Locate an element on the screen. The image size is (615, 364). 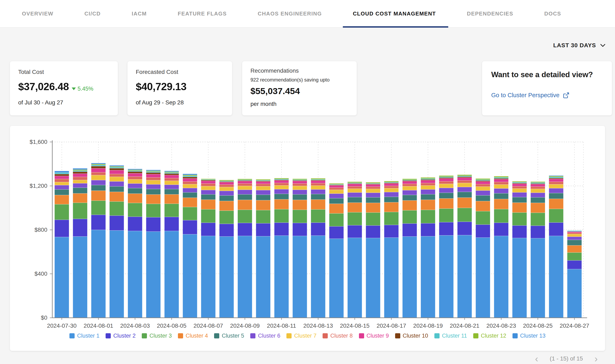
legend-cluster-12: Cluster 12 is located at coordinates (490, 336).